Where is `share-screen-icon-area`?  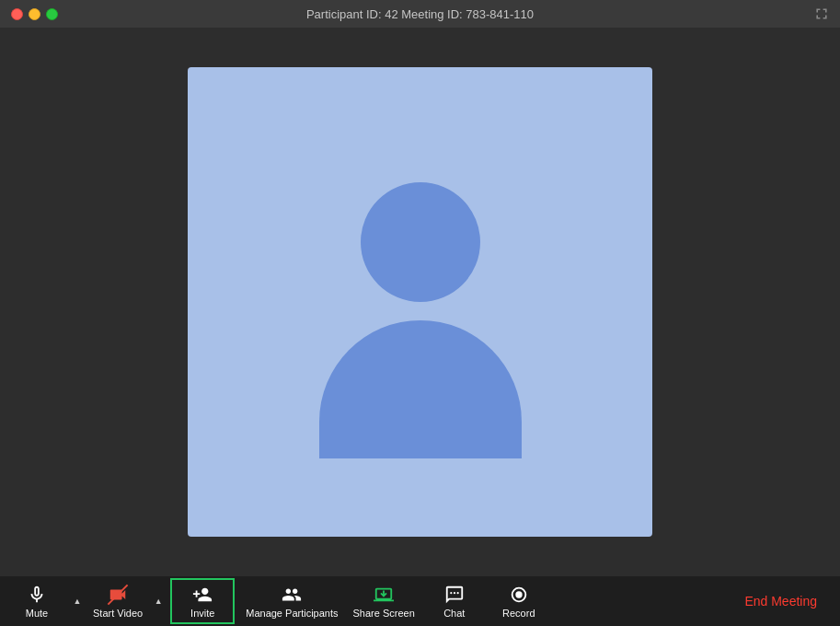 share-screen-icon-area is located at coordinates (384, 595).